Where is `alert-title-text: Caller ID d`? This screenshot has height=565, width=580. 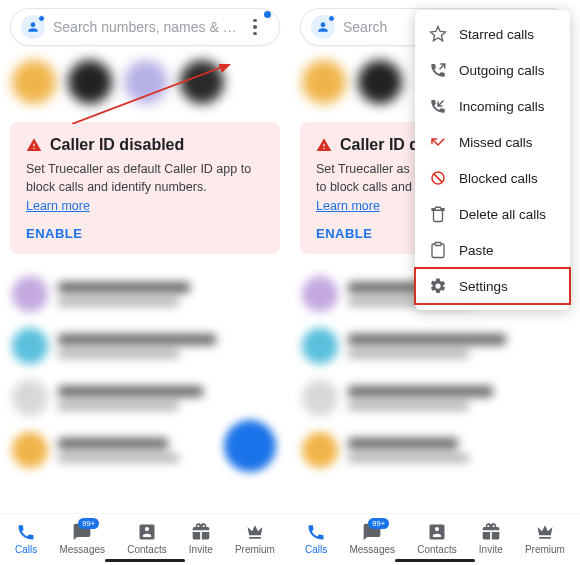 alert-title-text: Caller ID d is located at coordinates (380, 145).